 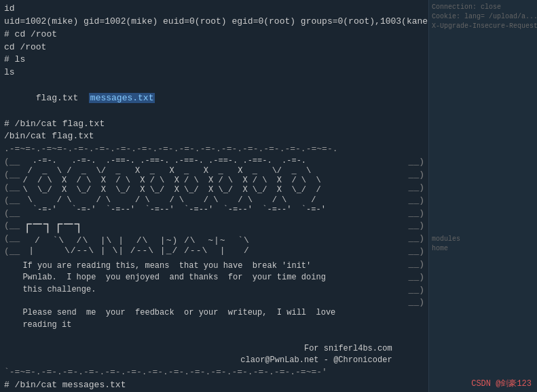 I want to click on output-cat-flag: /bin/cat flag.txt, so click(x=215, y=137).